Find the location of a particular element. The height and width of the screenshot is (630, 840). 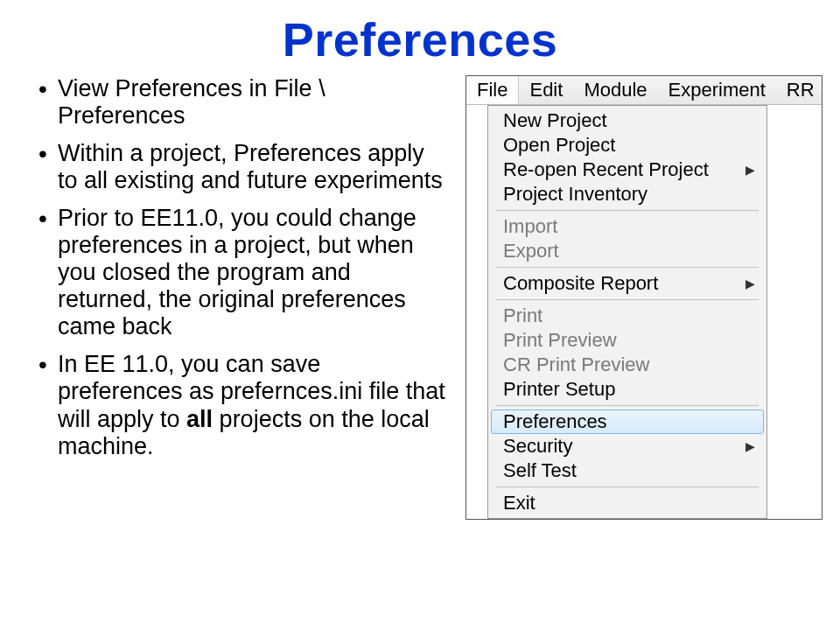

menubar-item-experiment: Experiment is located at coordinates (718, 90).